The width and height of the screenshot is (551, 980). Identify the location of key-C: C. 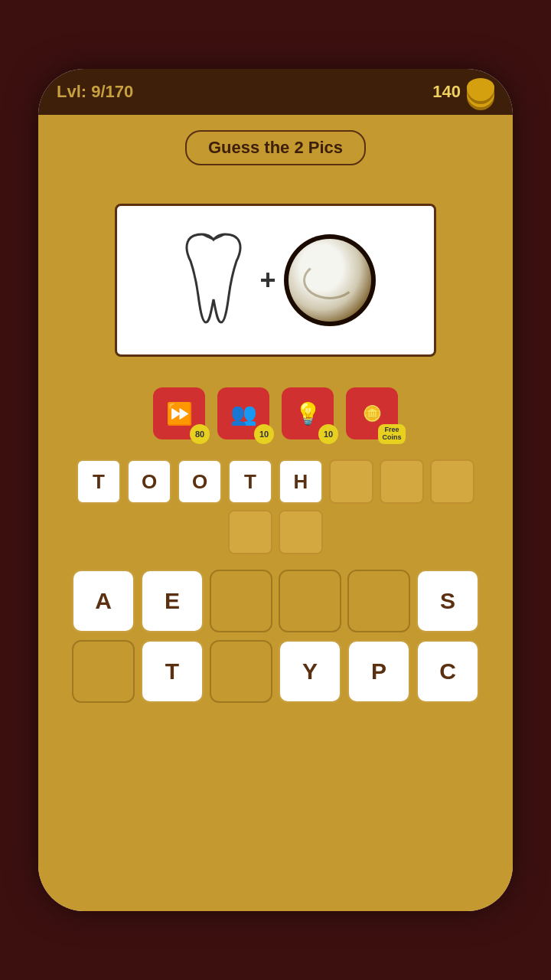
(448, 671).